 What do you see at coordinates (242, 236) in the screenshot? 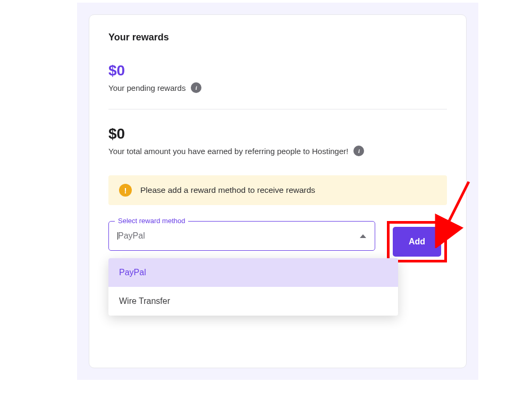
I see `reward-method-select: PayPal` at bounding box center [242, 236].